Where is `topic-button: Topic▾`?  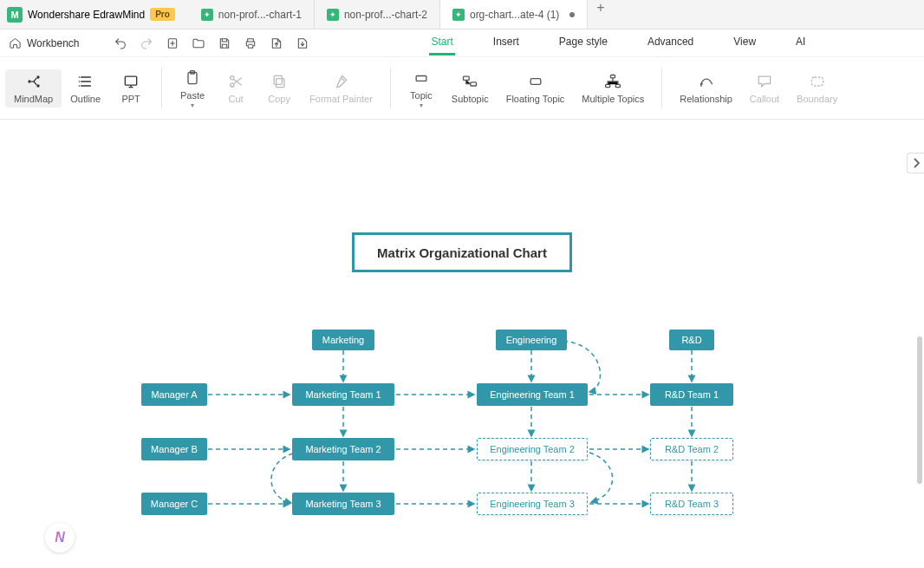
topic-button: Topic▾ is located at coordinates (421, 88).